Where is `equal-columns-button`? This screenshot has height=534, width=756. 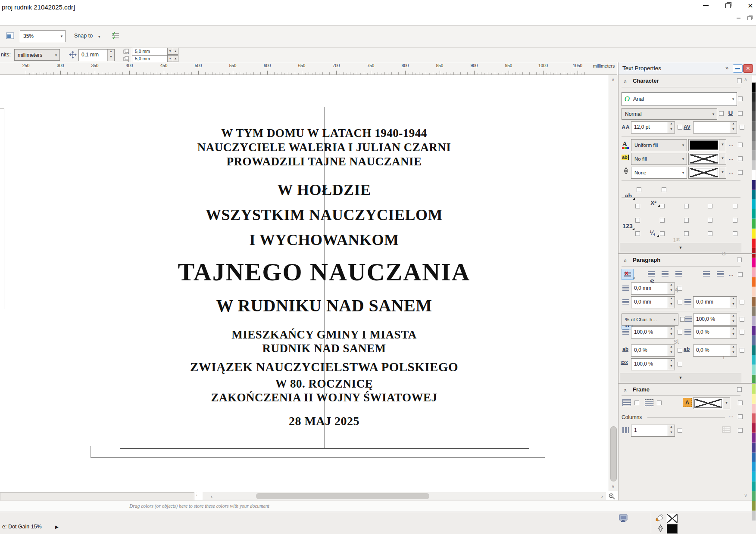 equal-columns-button is located at coordinates (726, 429).